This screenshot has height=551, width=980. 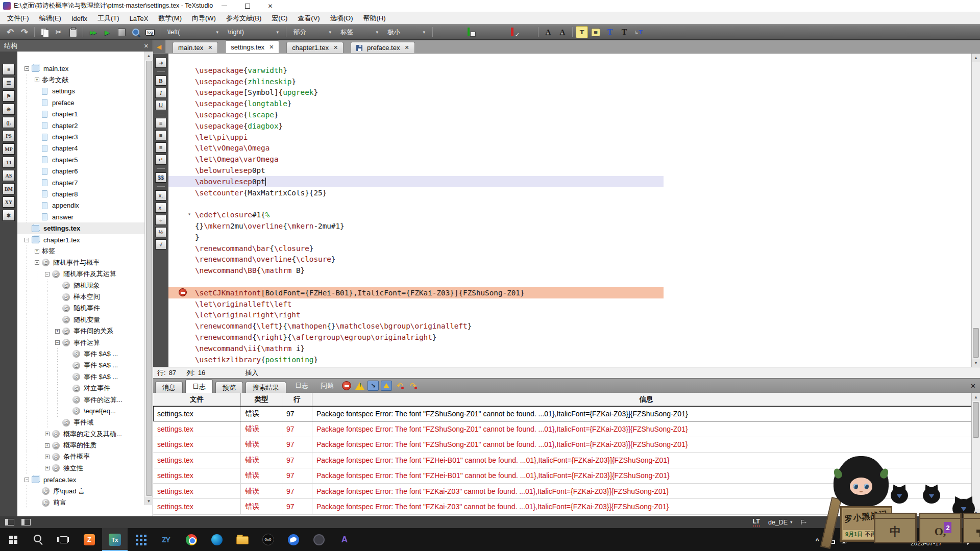 What do you see at coordinates (359, 32) in the screenshot?
I see `toolbar-dropdown-标签: 标签▾` at bounding box center [359, 32].